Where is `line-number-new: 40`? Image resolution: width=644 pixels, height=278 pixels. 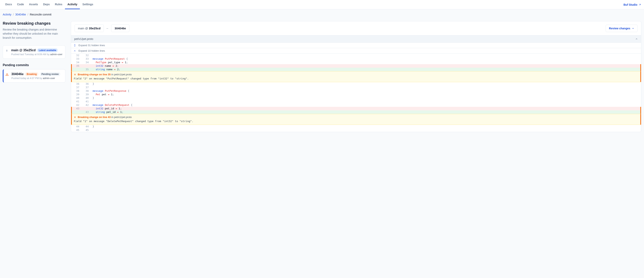 line-number-new: 40 is located at coordinates (86, 98).